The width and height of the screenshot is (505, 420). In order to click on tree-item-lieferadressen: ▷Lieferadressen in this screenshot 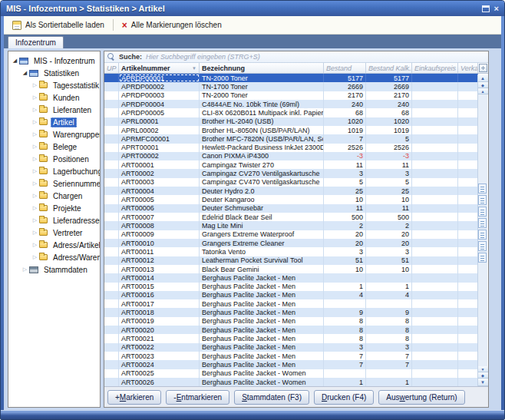, I will do `click(54, 220)`.